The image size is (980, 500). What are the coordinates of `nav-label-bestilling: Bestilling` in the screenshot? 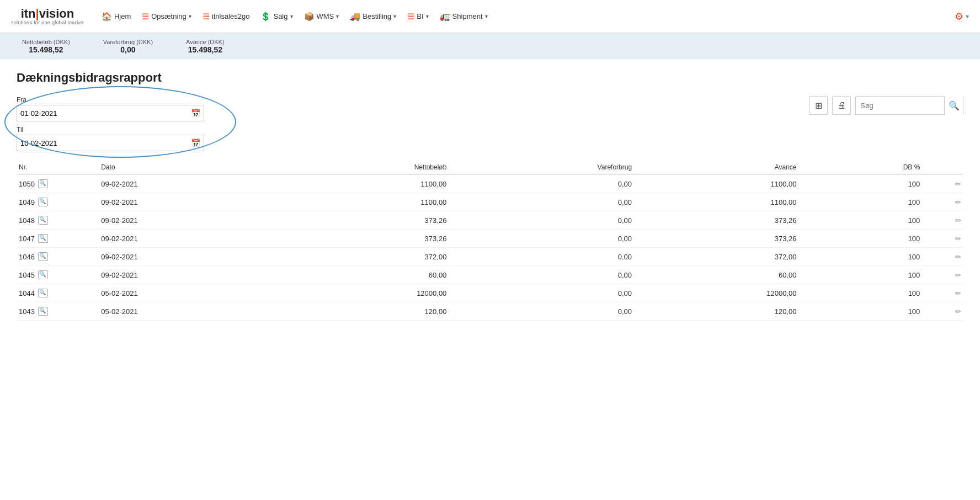 It's located at (377, 17).